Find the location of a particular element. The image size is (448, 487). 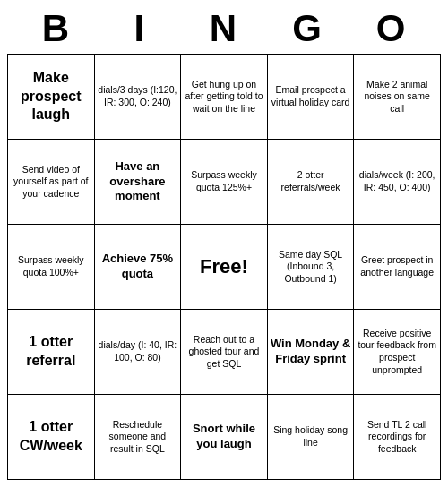

bingo-cell-22: Snort while you laugh is located at coordinates (224, 437).